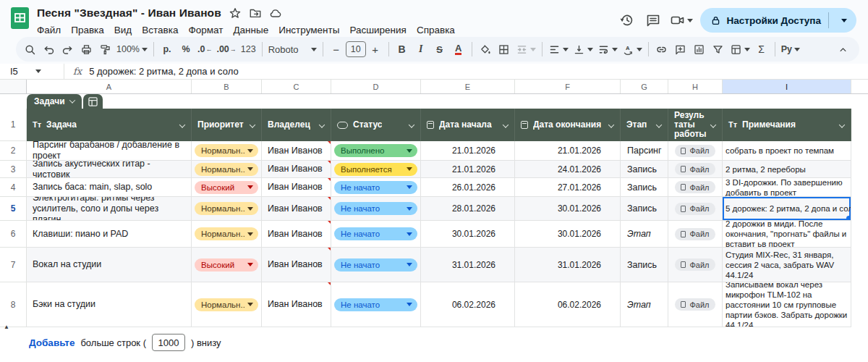 This screenshot has width=868, height=362. Describe the element at coordinates (844, 20) in the screenshot. I see `share-dropdown-button` at that location.